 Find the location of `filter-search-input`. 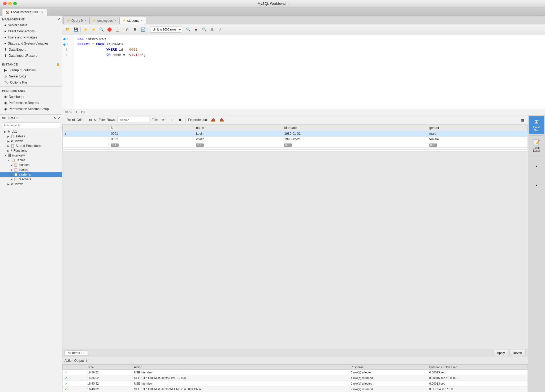

filter-search-input is located at coordinates (133, 120).